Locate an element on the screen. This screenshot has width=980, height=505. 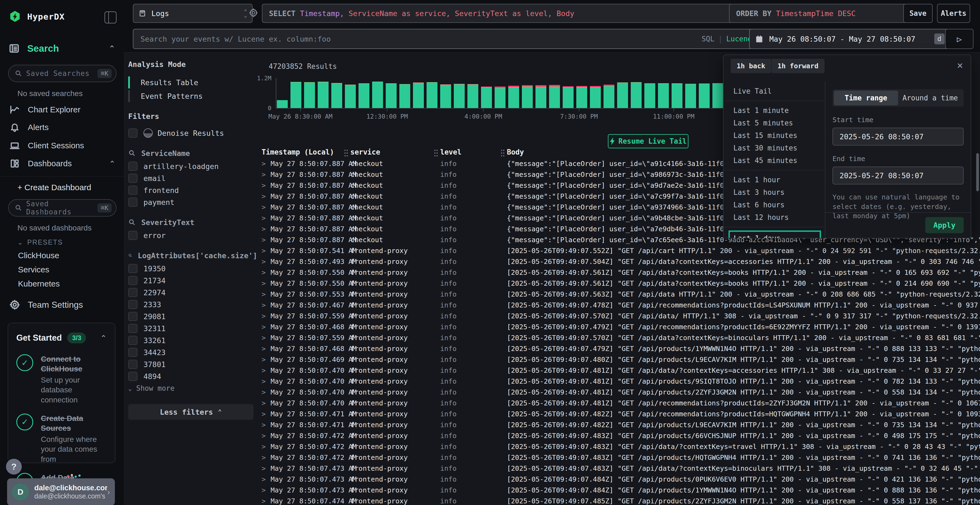
shift-back-button: 1h back is located at coordinates (751, 66).